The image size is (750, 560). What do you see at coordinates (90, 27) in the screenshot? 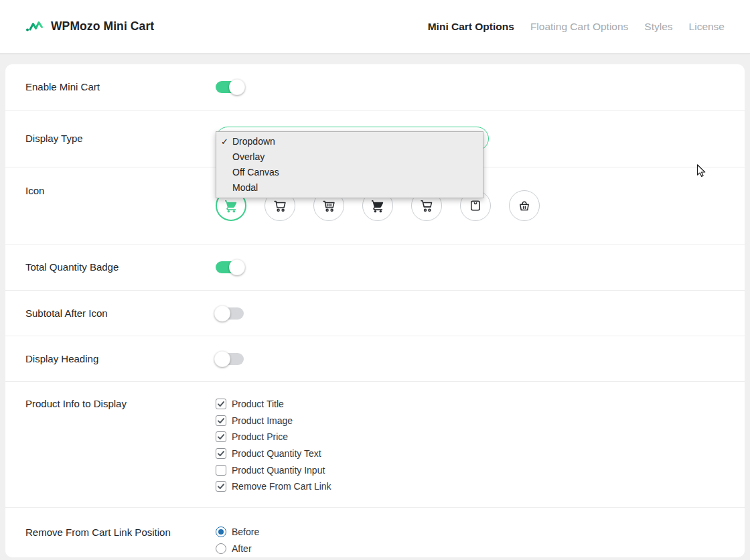
I see `brand: WPMozo Mini Cart` at bounding box center [90, 27].